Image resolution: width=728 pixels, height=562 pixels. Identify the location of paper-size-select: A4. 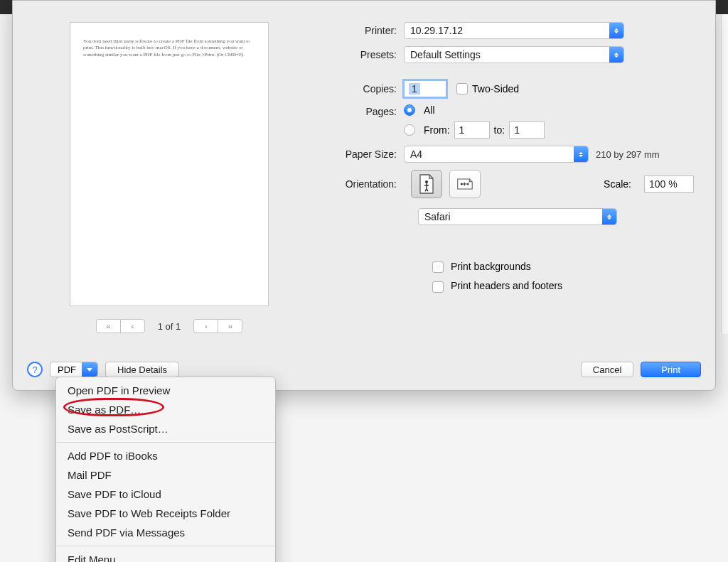
(496, 154).